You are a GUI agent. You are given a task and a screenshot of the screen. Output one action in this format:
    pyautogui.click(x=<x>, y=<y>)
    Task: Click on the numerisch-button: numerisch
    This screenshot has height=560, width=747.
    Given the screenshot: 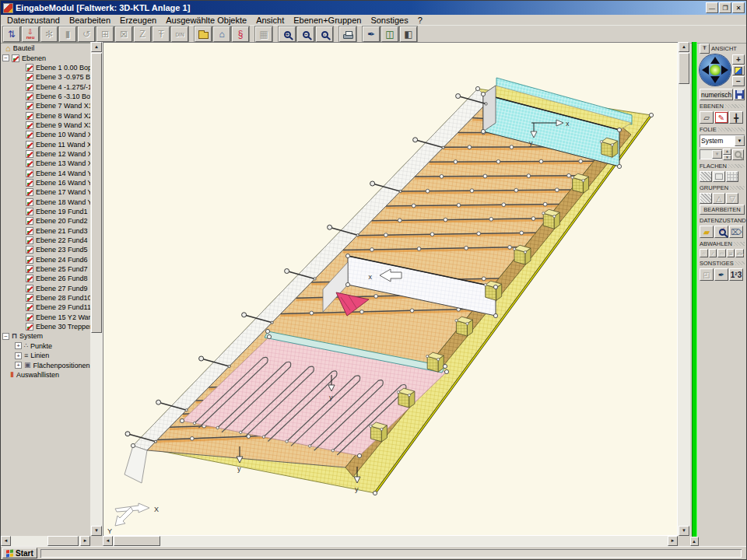 What is the action you would take?
    pyautogui.click(x=716, y=95)
    